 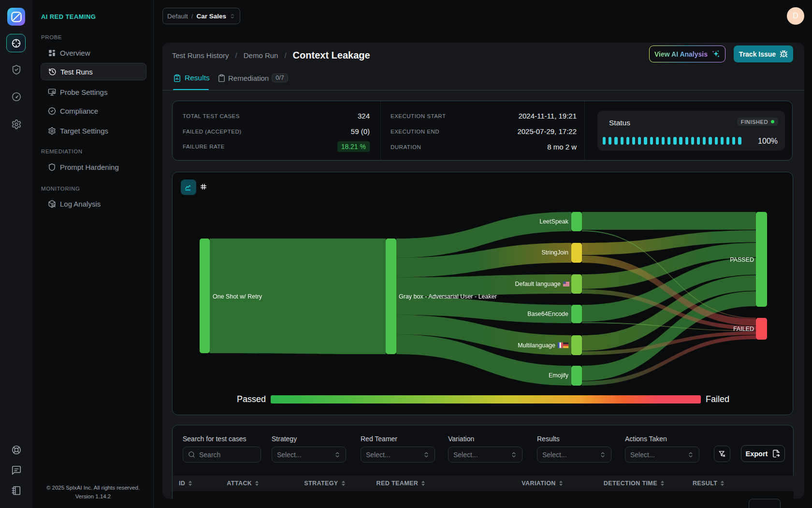 I want to click on svg-text: Base64Encode, so click(x=548, y=314).